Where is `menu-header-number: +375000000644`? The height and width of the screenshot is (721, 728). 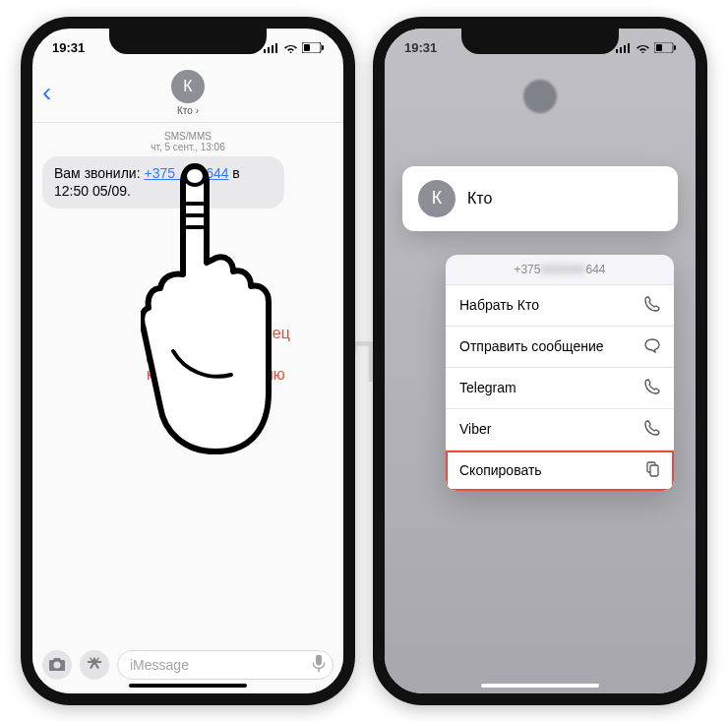
menu-header-number: +375000000644 is located at coordinates (560, 270).